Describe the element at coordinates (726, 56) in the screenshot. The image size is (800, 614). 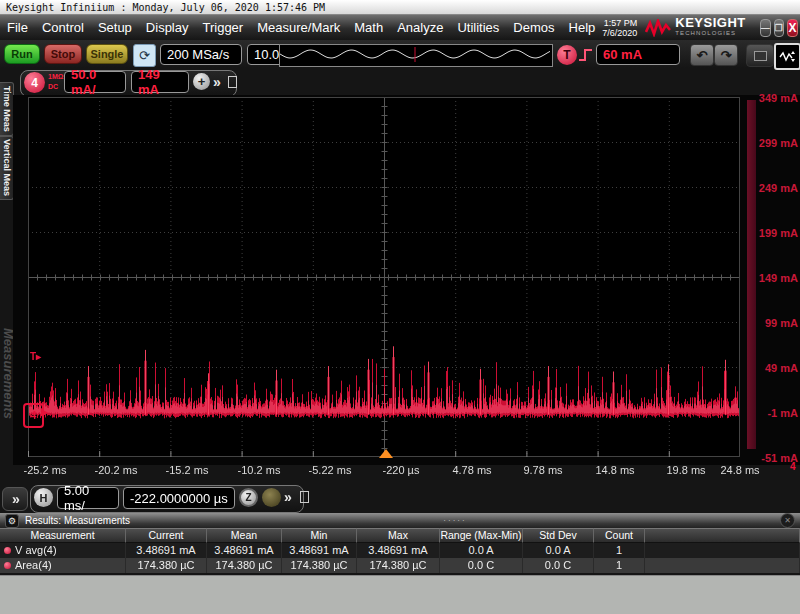
I see `redo-icon: ↷` at that location.